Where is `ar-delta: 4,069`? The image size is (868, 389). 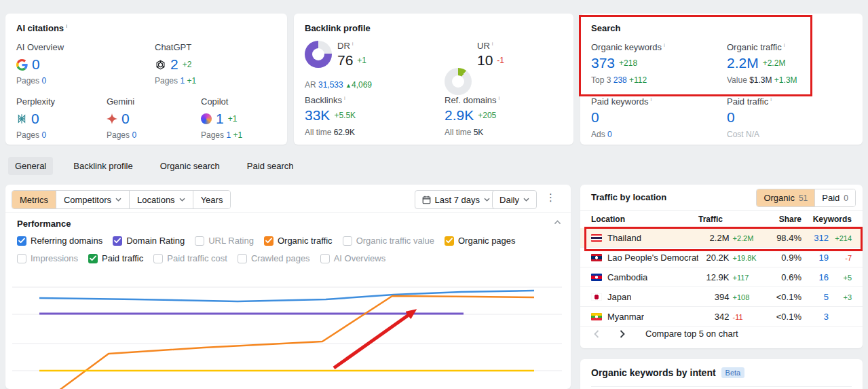 ar-delta: 4,069 is located at coordinates (362, 85).